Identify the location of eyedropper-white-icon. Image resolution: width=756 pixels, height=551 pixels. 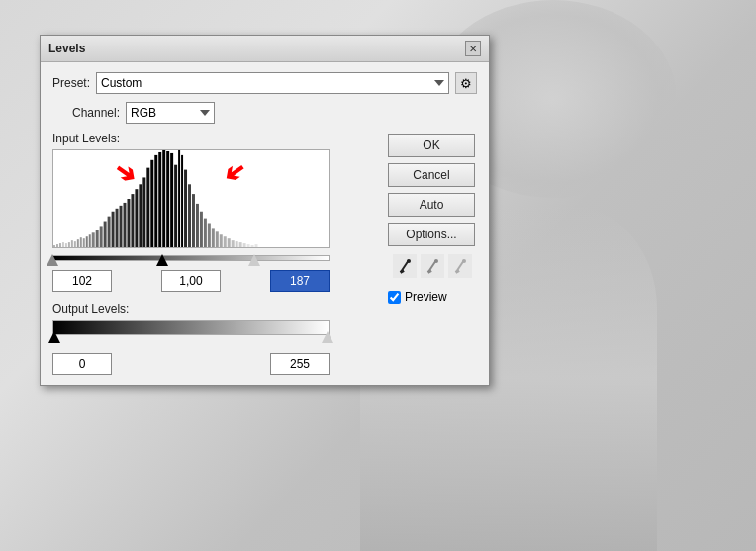
(460, 266).